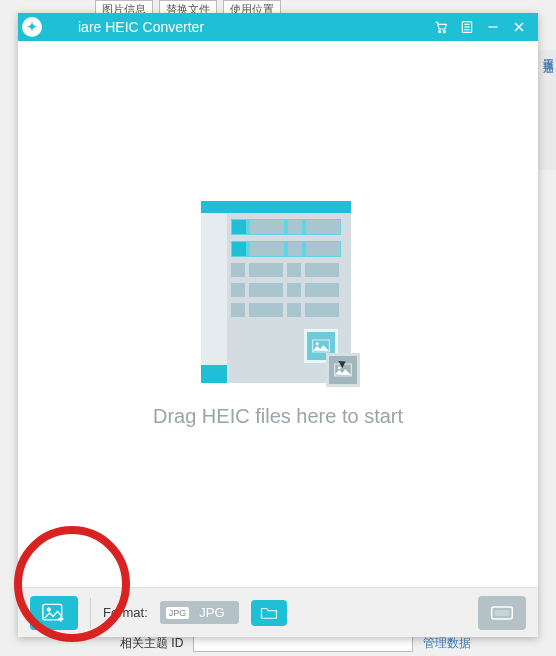 This screenshot has height=656, width=556. Describe the element at coordinates (200, 612) in the screenshot. I see `format-selector: JPG JPG` at that location.